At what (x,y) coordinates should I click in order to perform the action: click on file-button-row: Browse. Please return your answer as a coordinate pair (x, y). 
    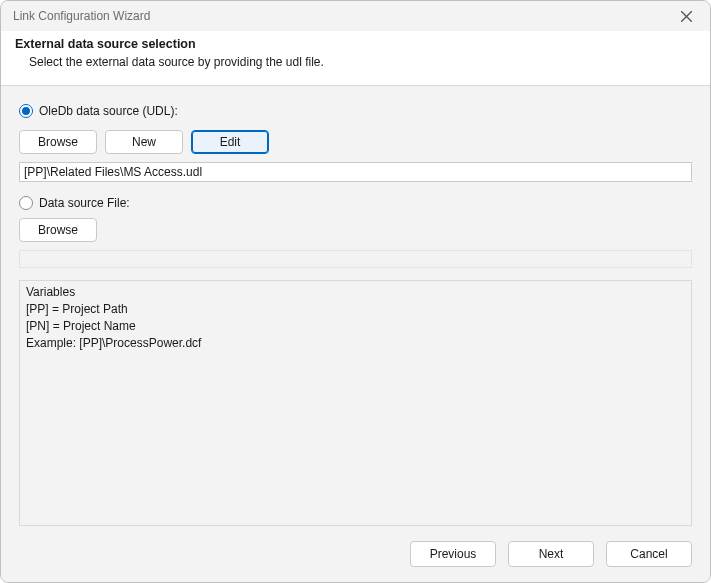
    Looking at the image, I should click on (356, 230).